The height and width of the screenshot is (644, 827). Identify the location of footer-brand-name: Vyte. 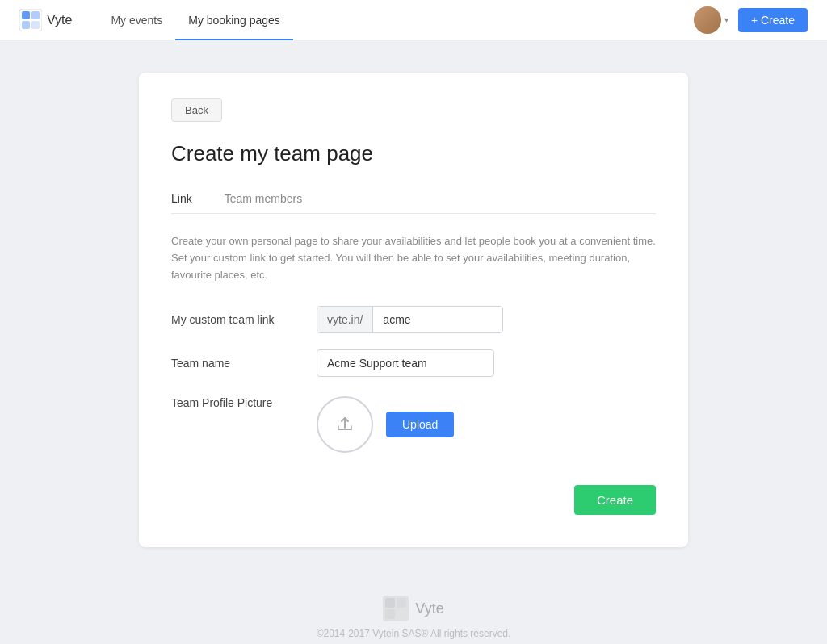
(430, 608).